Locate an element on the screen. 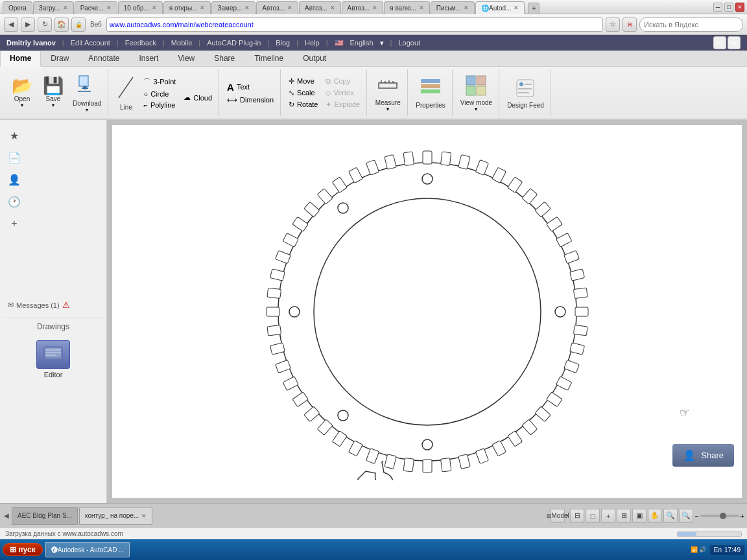 The width and height of the screenshot is (747, 560). dimension-button: ⟷ Dimension is located at coordinates (250, 100).